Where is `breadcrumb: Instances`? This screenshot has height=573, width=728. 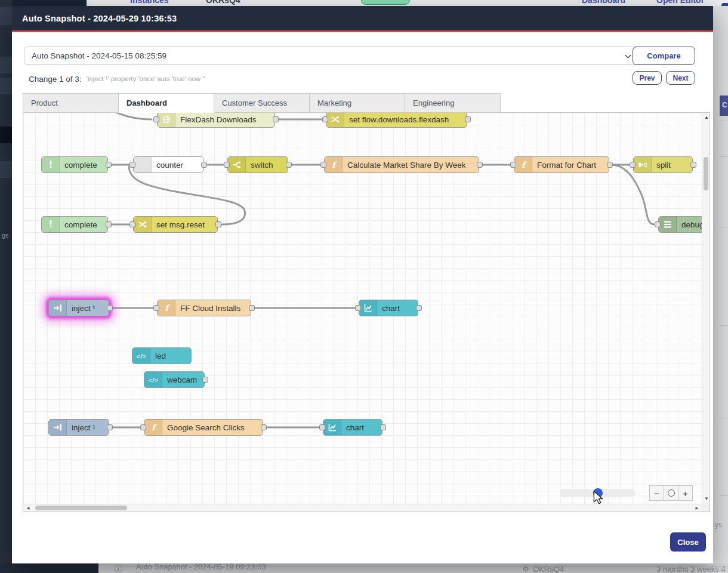 breadcrumb: Instances is located at coordinates (149, 2).